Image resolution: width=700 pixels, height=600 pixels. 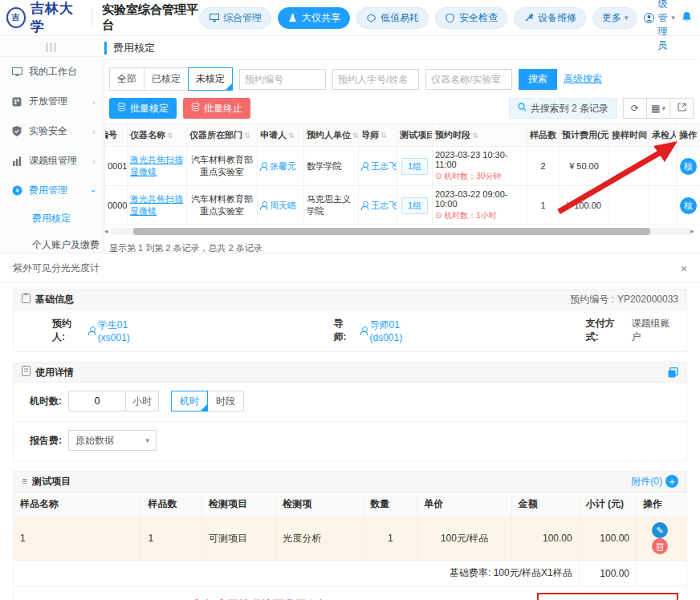 What do you see at coordinates (392, 231) in the screenshot?
I see `scrollbar-thumb` at bounding box center [392, 231].